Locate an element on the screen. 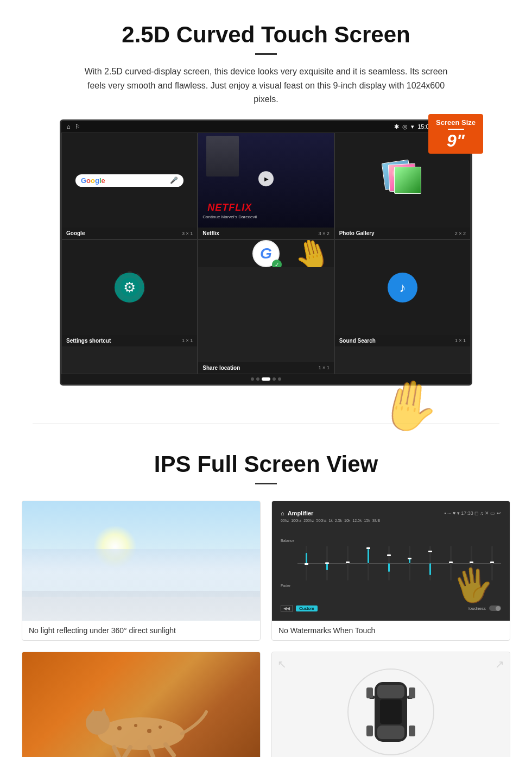  sound-search-icon: ♪ is located at coordinates (403, 288).